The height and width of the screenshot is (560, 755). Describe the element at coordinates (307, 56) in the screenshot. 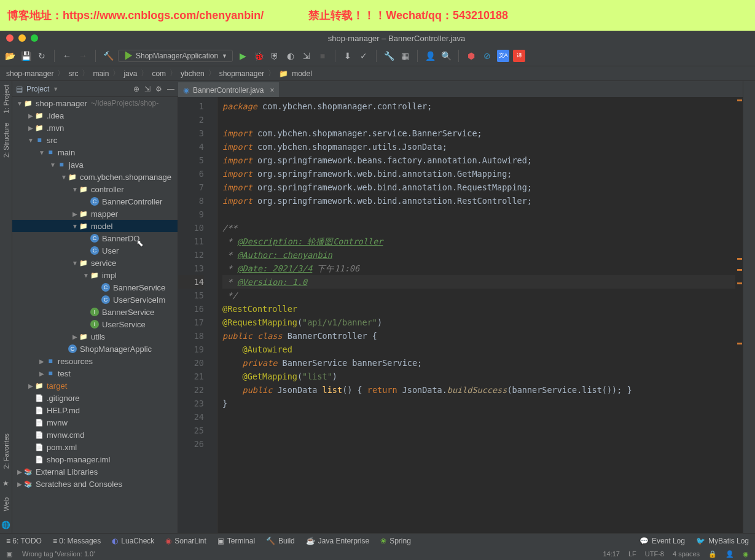

I see `attach-icon: ⇲` at that location.